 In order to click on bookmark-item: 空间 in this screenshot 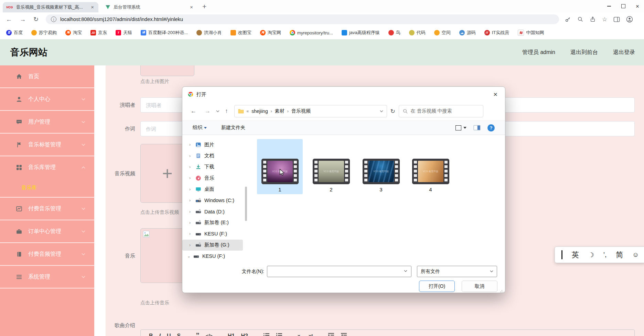, I will do `click(442, 33)`.